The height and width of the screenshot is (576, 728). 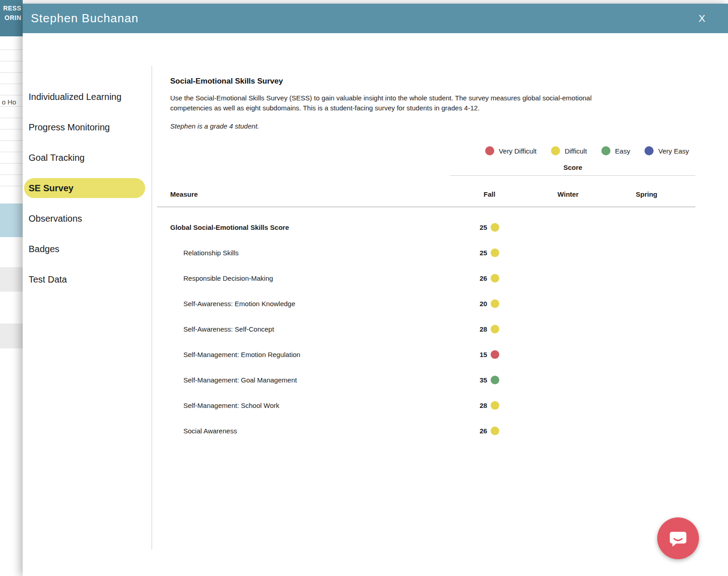 What do you see at coordinates (84, 218) in the screenshot?
I see `sidebar-item-observations: Observations` at bounding box center [84, 218].